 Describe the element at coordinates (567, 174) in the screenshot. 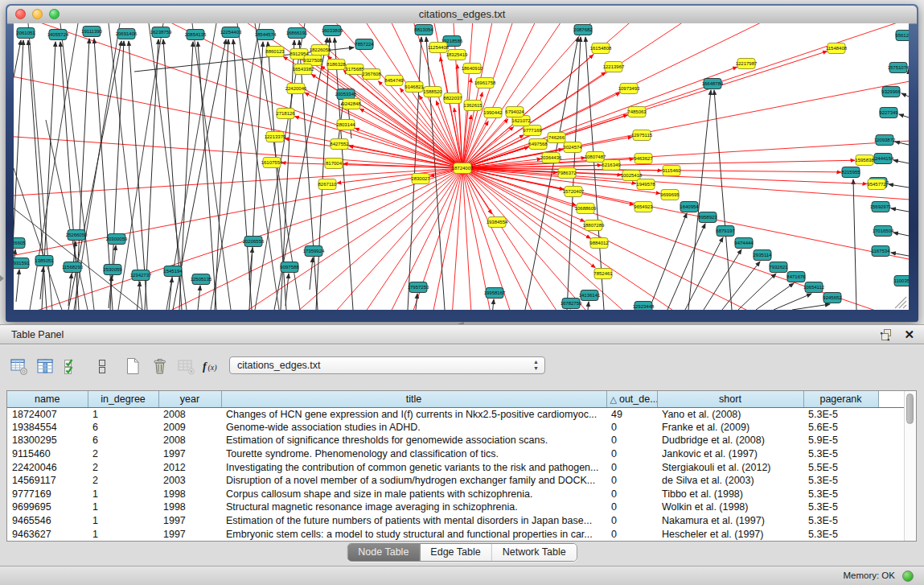

I see `graph-node: 7986372` at that location.